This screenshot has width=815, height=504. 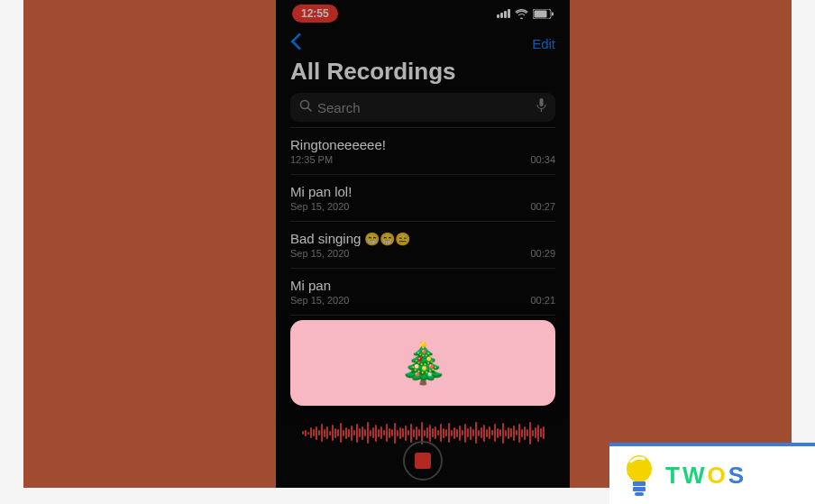 I want to click on search-placeholder: Search, so click(x=427, y=108).